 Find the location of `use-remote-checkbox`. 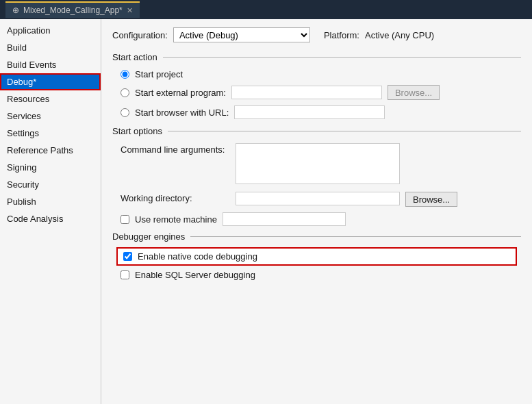

use-remote-checkbox is located at coordinates (125, 219).